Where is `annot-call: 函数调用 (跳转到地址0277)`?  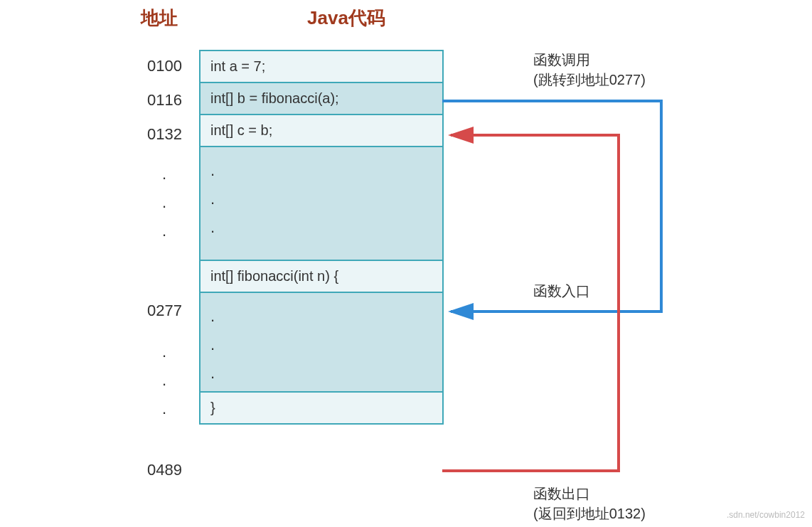
annot-call: 函数调用 (跳转到地址0277) is located at coordinates (589, 70).